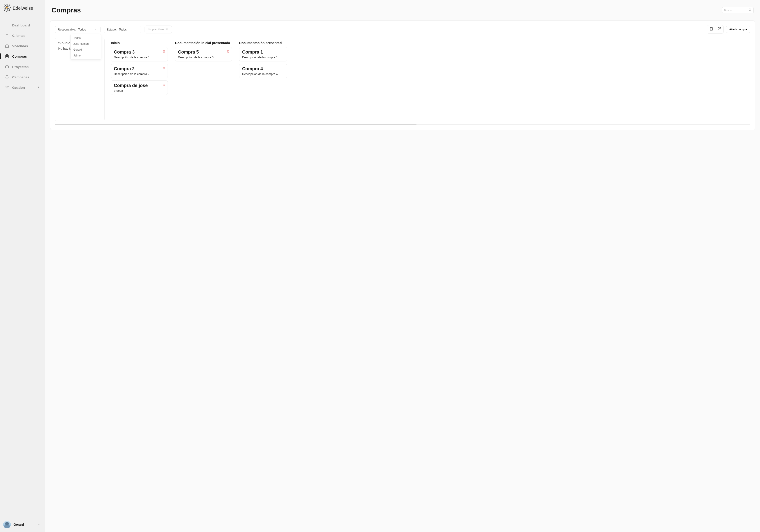  What do you see at coordinates (711, 29) in the screenshot?
I see `view-list-button` at bounding box center [711, 29].